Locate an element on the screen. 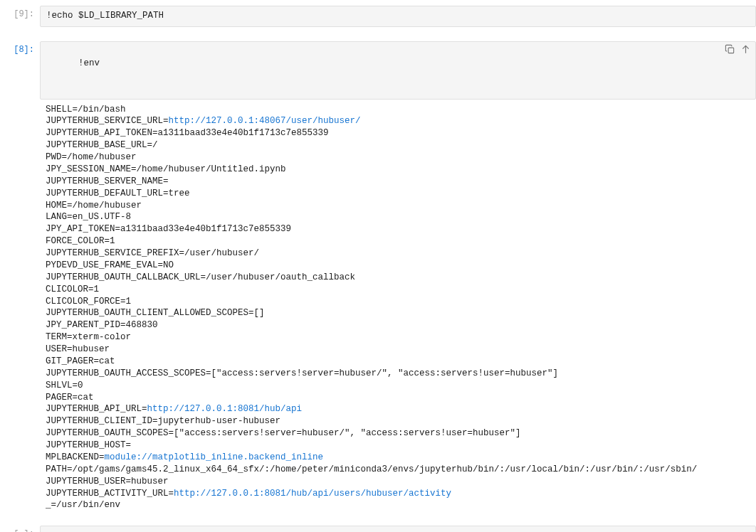  output-line: JUPYTERHUB_CLIENT_ID=jupyterhub-user-hub… is located at coordinates (398, 421).